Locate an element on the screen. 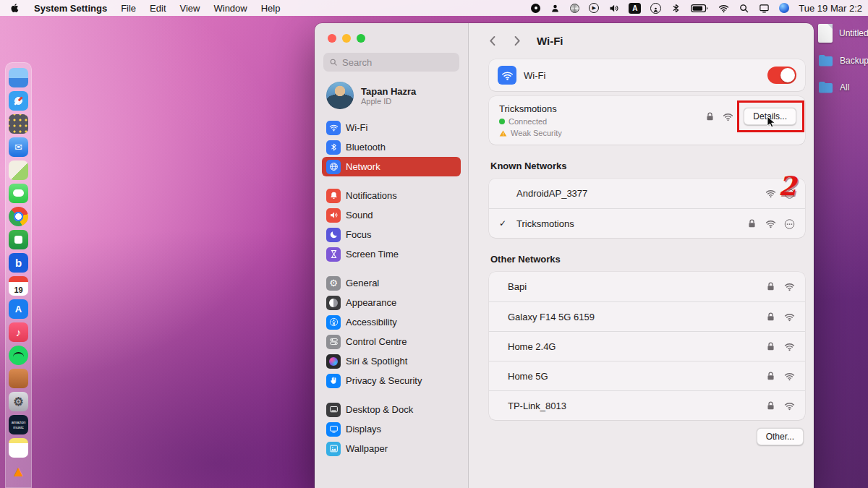 The image size is (868, 488). volume-icon is located at coordinates (613, 9).